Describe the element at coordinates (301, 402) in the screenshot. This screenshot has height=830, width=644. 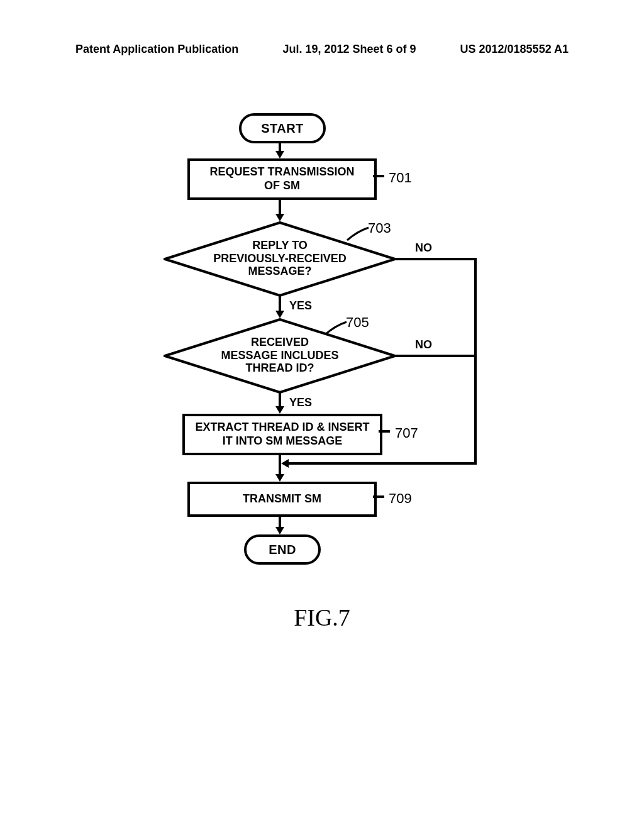
I see `branch-yes-705: YES` at that location.